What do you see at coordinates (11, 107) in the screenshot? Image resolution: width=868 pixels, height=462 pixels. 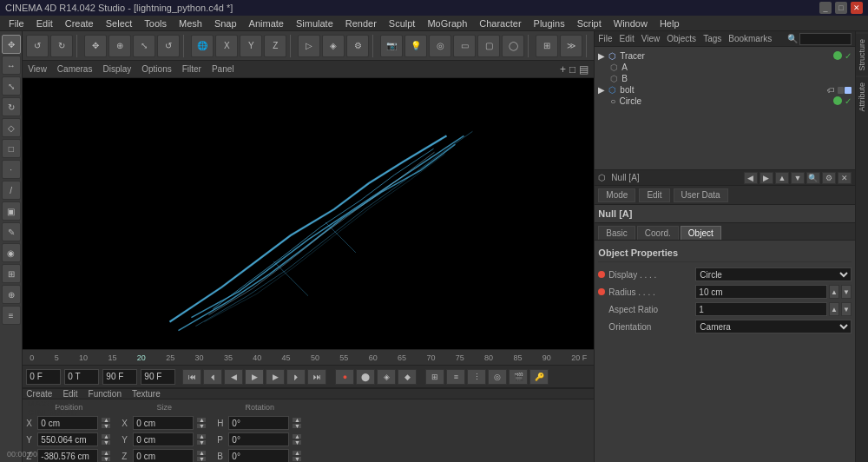 I see `rotate-tool: ↻` at bounding box center [11, 107].